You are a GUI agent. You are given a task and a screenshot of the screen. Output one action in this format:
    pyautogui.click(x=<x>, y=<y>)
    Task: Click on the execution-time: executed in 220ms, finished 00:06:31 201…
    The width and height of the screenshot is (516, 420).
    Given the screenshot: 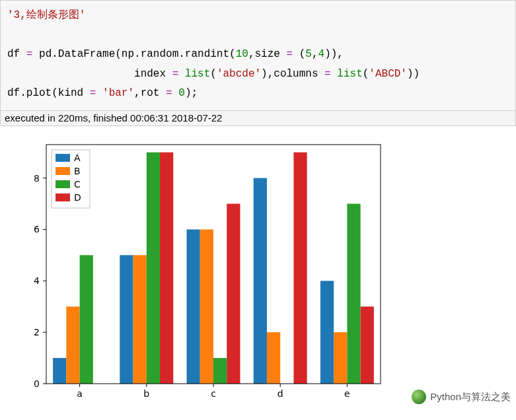 What is the action you would take?
    pyautogui.click(x=258, y=119)
    